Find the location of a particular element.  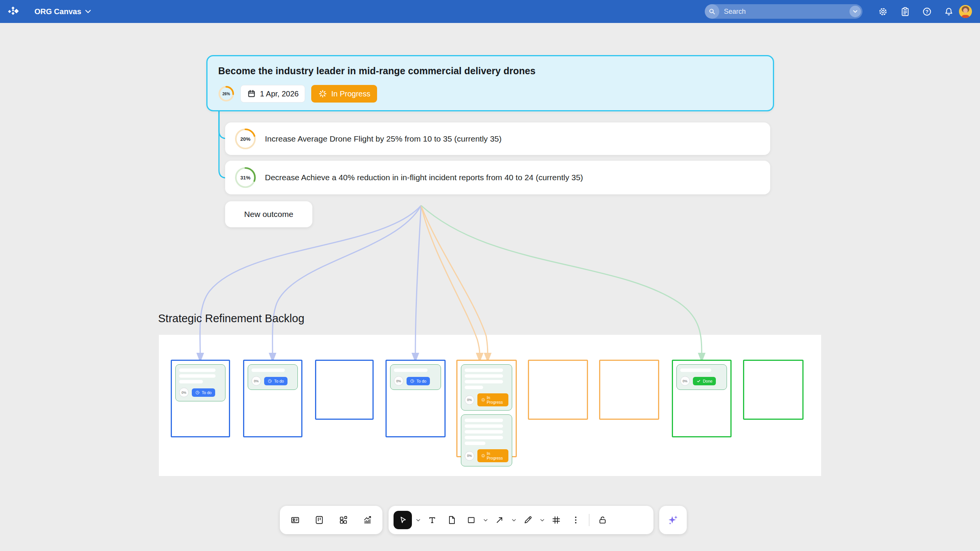

search-icon is located at coordinates (712, 11).